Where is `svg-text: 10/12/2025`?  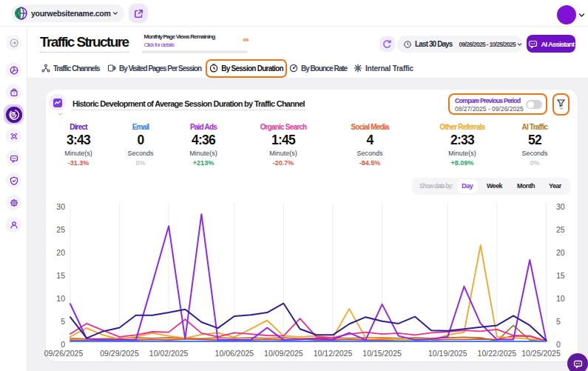
svg-text: 10/12/2025 is located at coordinates (333, 353).